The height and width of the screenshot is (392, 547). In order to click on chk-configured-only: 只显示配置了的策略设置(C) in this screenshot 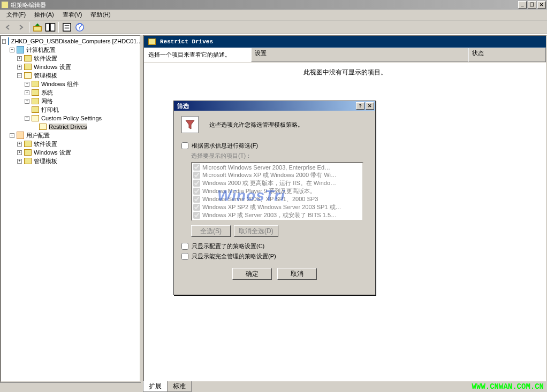, I will do `click(275, 246)`.